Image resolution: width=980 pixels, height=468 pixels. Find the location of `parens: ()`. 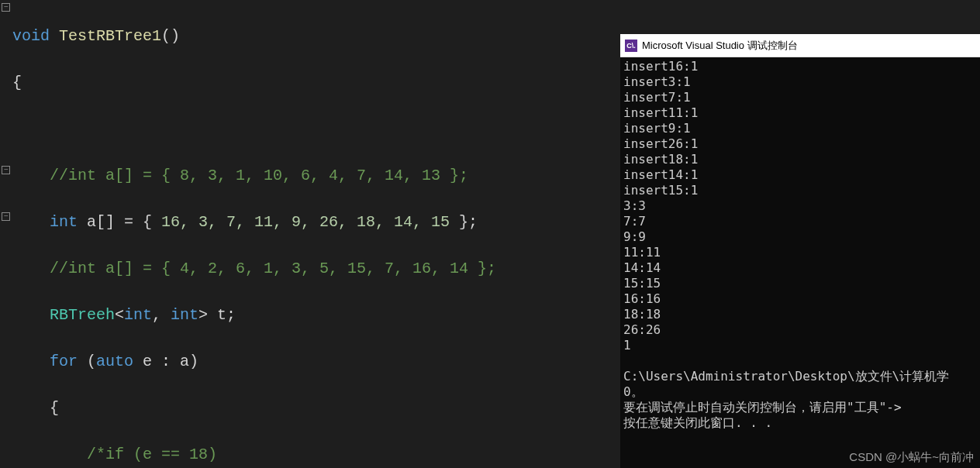

parens: () is located at coordinates (171, 36).